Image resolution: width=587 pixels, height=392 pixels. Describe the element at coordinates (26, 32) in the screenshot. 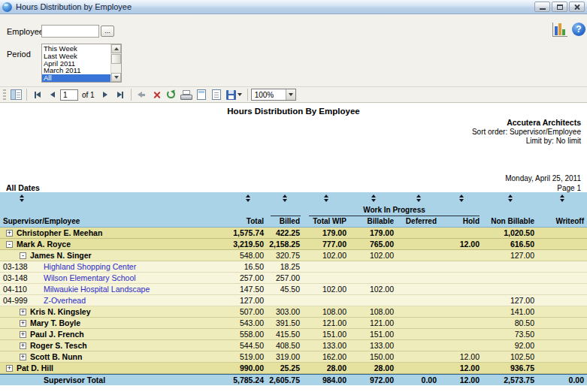

I see `employee-label: Employee` at that location.